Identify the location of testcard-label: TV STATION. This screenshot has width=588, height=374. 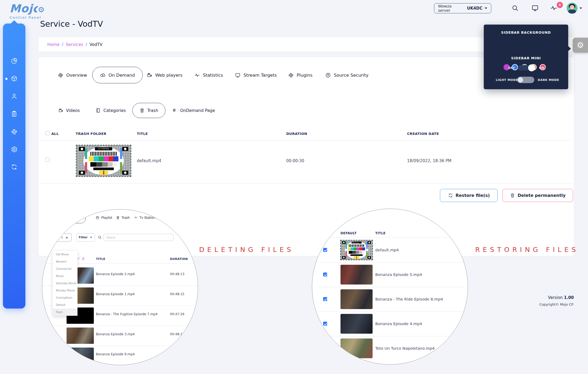
(104, 149).